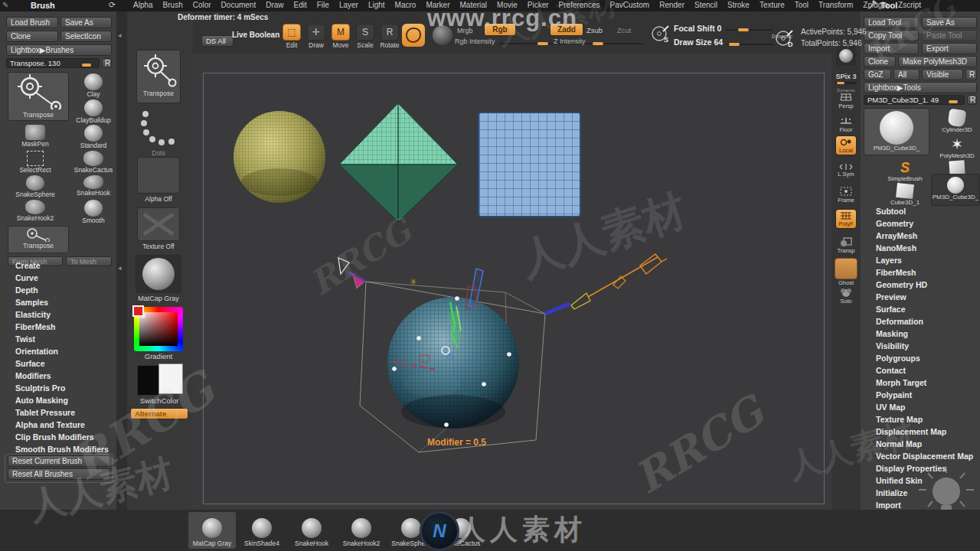 This screenshot has width=980, height=551. What do you see at coordinates (956, 190) in the screenshot?
I see `tool-thumb-pm3d-cube: PM3D_Cube3D_` at bounding box center [956, 190].